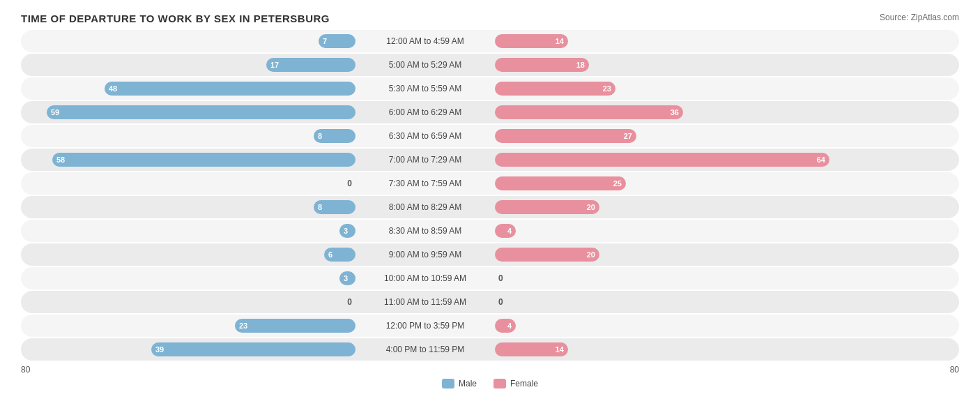 This screenshot has height=415, width=980. What do you see at coordinates (425, 89) in the screenshot?
I see `time-label: 5:30 AM to 5:59 AM` at bounding box center [425, 89].